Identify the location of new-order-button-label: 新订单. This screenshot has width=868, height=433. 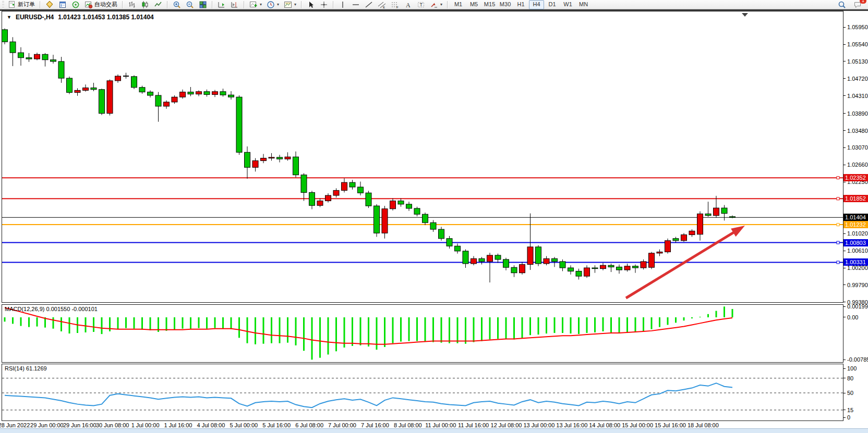
(26, 4).